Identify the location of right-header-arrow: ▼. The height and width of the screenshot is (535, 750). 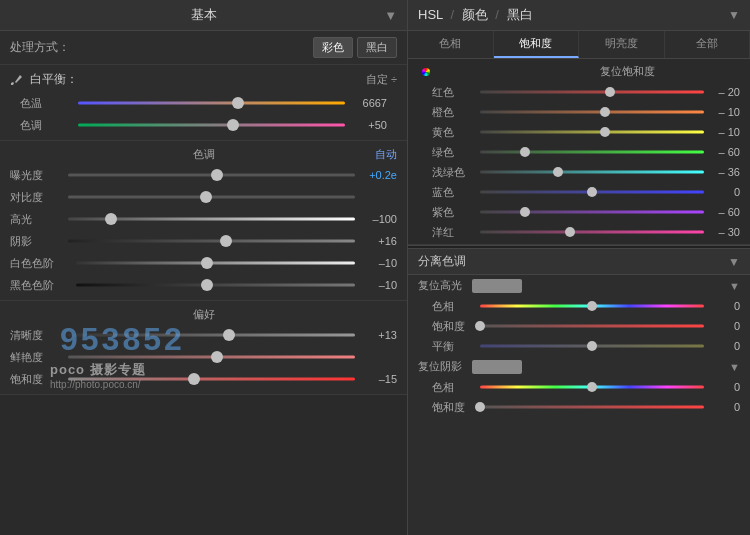
(734, 15).